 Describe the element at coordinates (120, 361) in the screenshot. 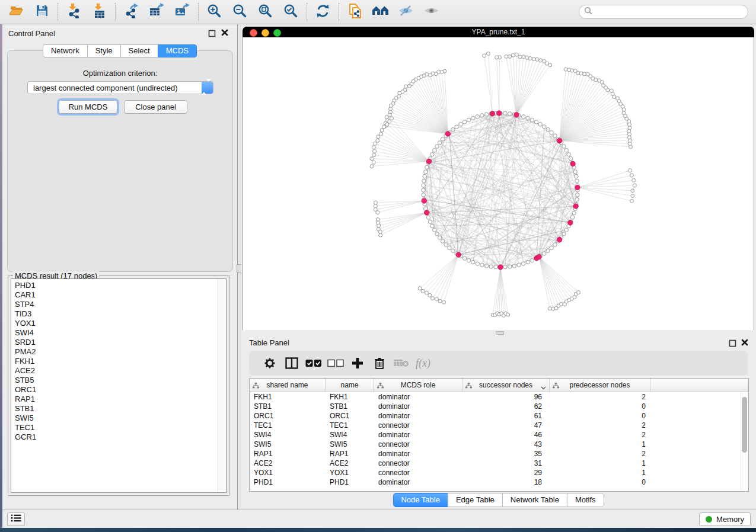

I see `mcds-result-item: FKH1` at that location.